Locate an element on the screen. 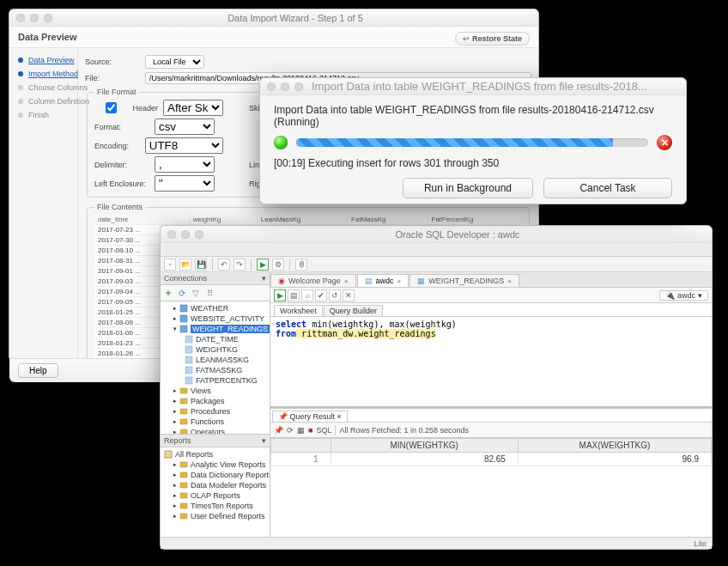 This screenshot has height=566, width=728. reports-item: ▸TimesTen Reports is located at coordinates (220, 506).